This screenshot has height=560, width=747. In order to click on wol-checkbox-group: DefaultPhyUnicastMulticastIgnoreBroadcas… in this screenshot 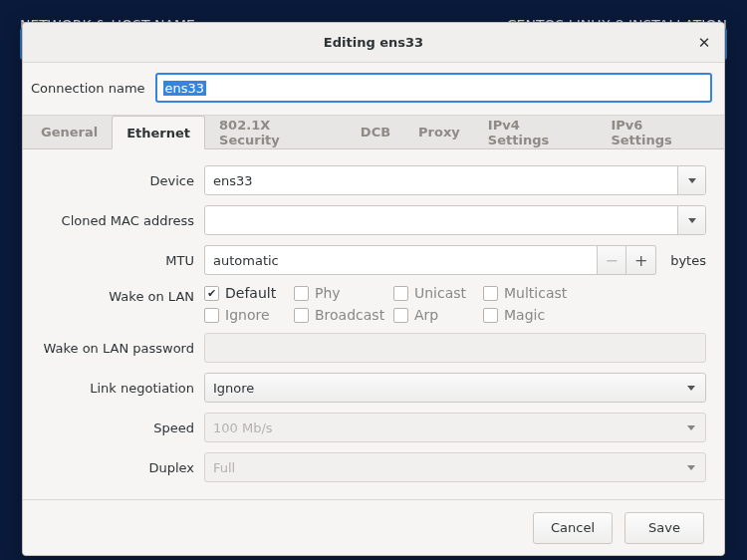, I will do `click(455, 304)`.